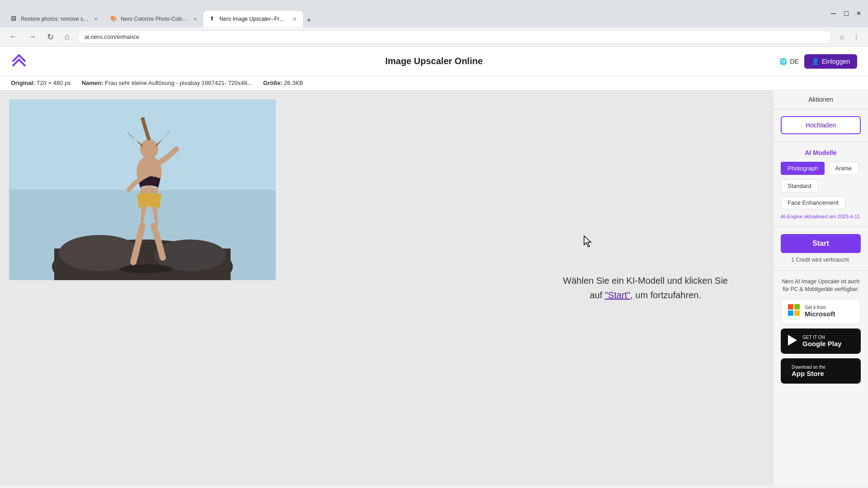 The image size is (868, 488). I want to click on reload-button: ↻, so click(51, 37).